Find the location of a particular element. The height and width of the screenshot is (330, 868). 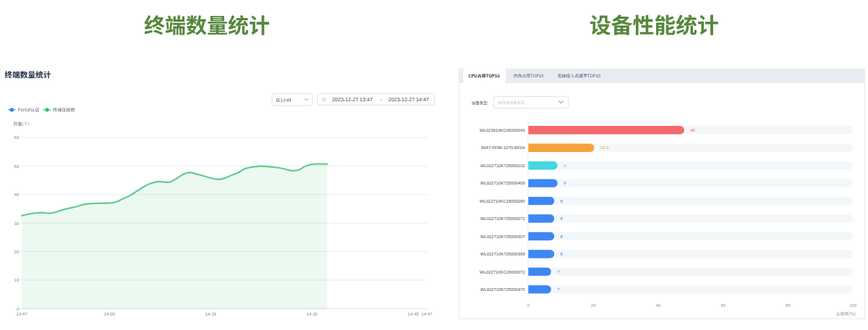

svg-text: WL022710K725000369 is located at coordinates (503, 254).